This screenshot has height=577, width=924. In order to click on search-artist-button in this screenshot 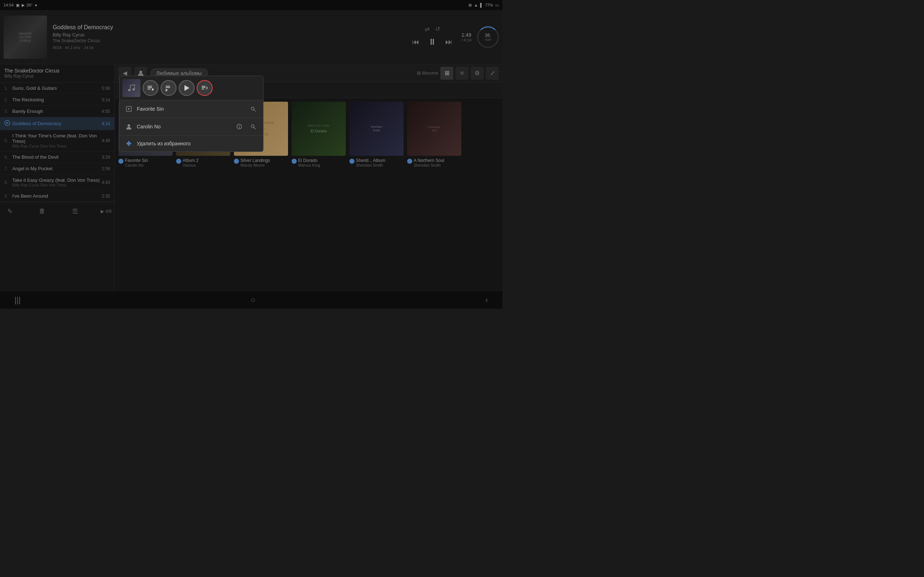, I will do `click(253, 127)`.